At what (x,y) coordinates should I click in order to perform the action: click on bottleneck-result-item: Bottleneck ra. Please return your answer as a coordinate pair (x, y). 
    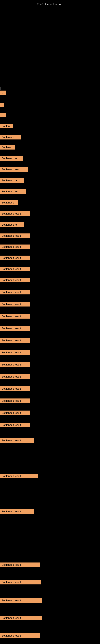
    Looking at the image, I should click on (12, 180).